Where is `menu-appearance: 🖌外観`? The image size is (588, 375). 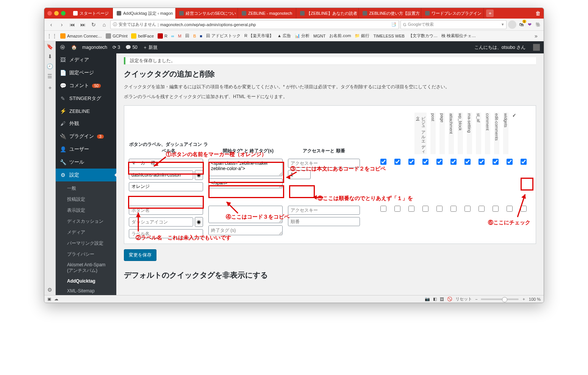
menu-appearance: 🖌外観 is located at coordinates (86, 123).